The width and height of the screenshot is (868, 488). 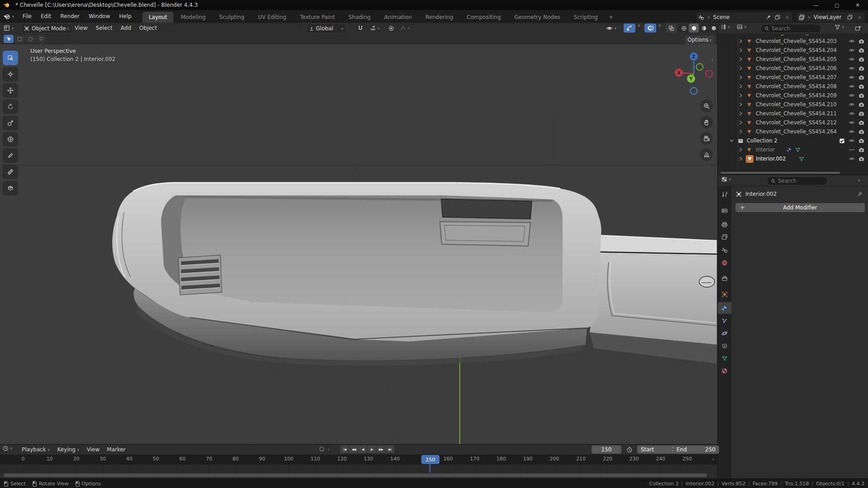 What do you see at coordinates (725, 346) in the screenshot?
I see `properties-tab-constraints` at bounding box center [725, 346].